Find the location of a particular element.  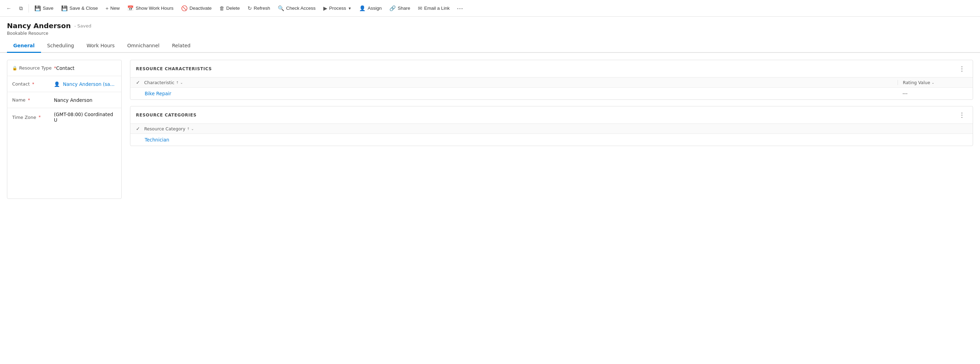

resource-categories-panel: RESOURCE CATEGORIES ⋮ ✓ Resource Categor… is located at coordinates (552, 126).